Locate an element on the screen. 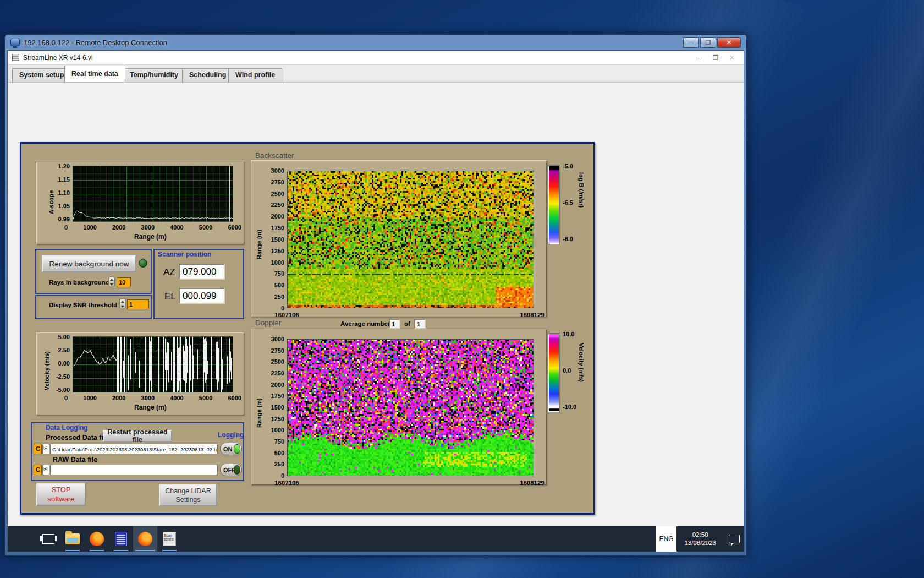  rdp-title: 192.168.0.122 - Remote Desktop Connectio… is located at coordinates (96, 43).